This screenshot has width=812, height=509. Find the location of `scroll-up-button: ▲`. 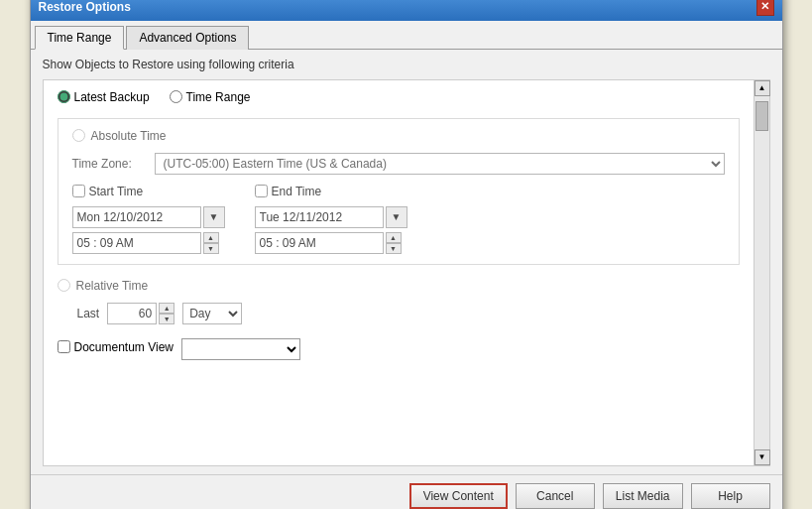

scroll-up-button: ▲ is located at coordinates (762, 88).